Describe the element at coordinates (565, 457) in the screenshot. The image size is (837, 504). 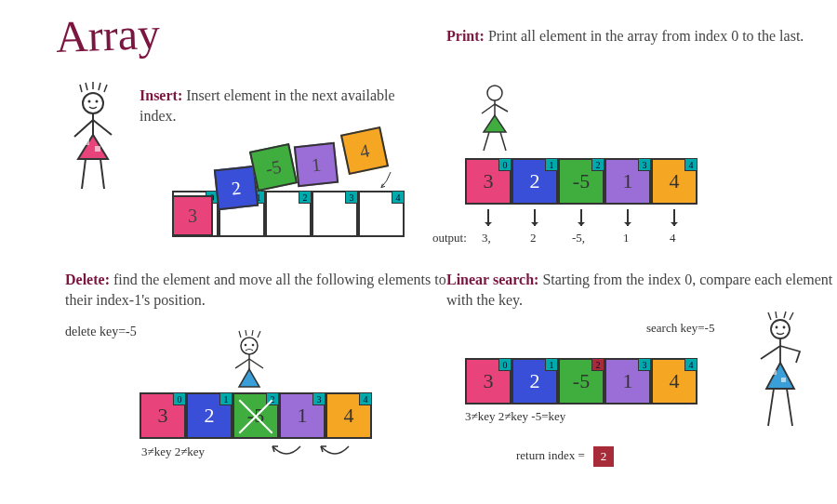
I see `return-line: return index = 2` at that location.